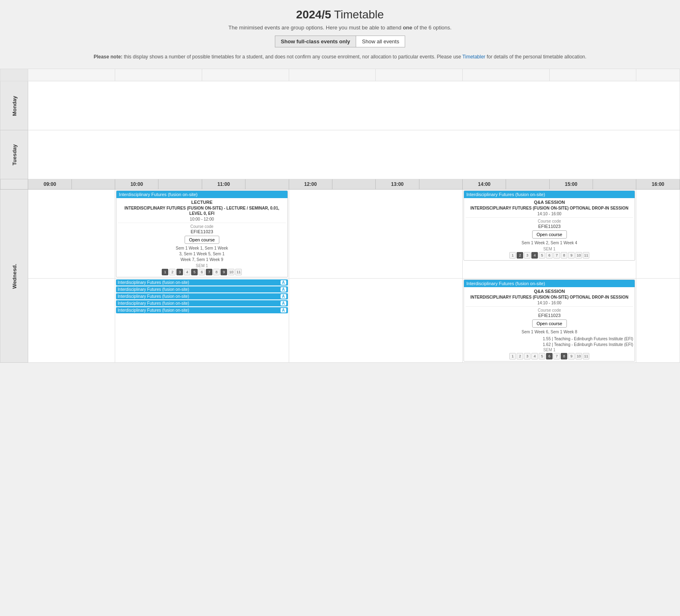 This screenshot has width=680, height=616. Describe the element at coordinates (376, 321) in the screenshot. I see `wed2-empty-mid` at that location.